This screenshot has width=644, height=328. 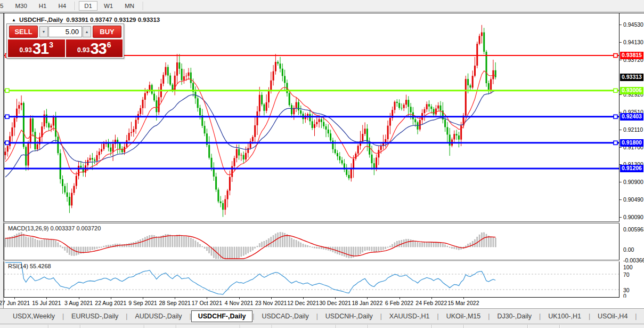 What do you see at coordinates (629, 250) in the screenshot?
I see `macd-axis-label: 0.00` at bounding box center [629, 250].